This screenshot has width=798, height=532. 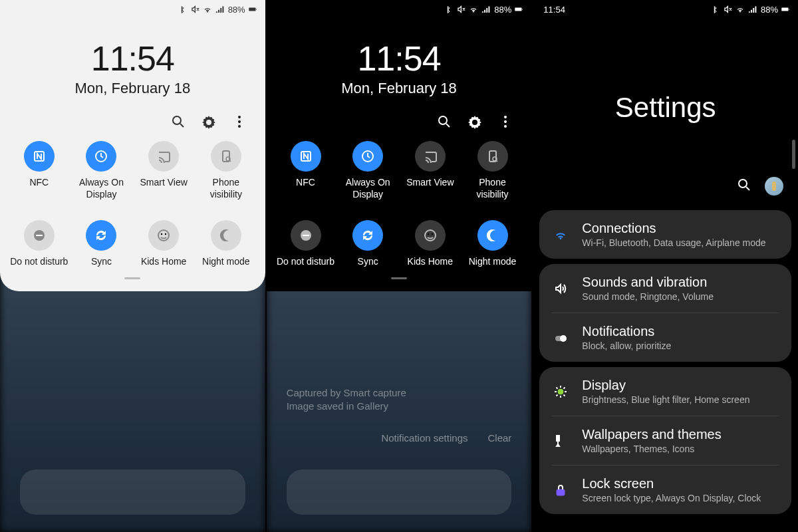 What do you see at coordinates (752, 9) in the screenshot?
I see `signal-icon` at bounding box center [752, 9].